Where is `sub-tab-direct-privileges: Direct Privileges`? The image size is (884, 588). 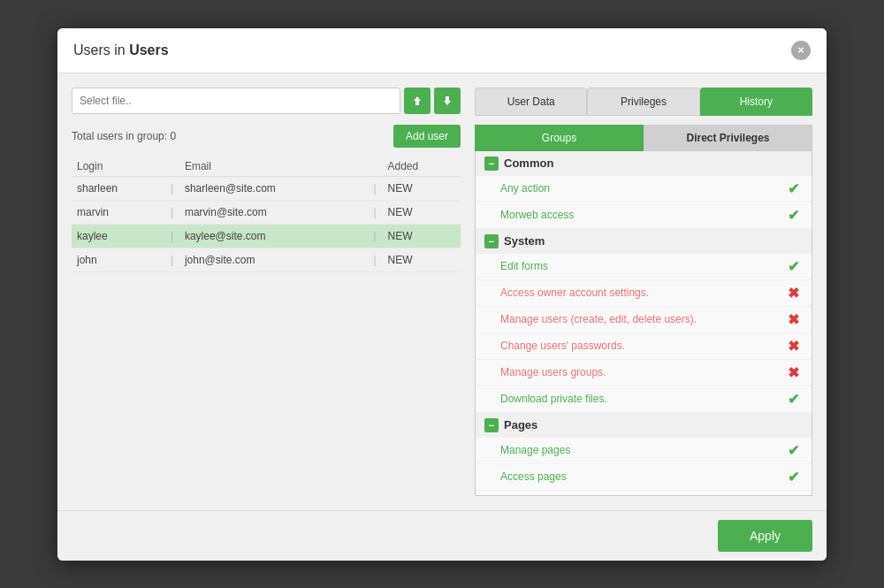
sub-tab-direct-privileges: Direct Privileges is located at coordinates (728, 138).